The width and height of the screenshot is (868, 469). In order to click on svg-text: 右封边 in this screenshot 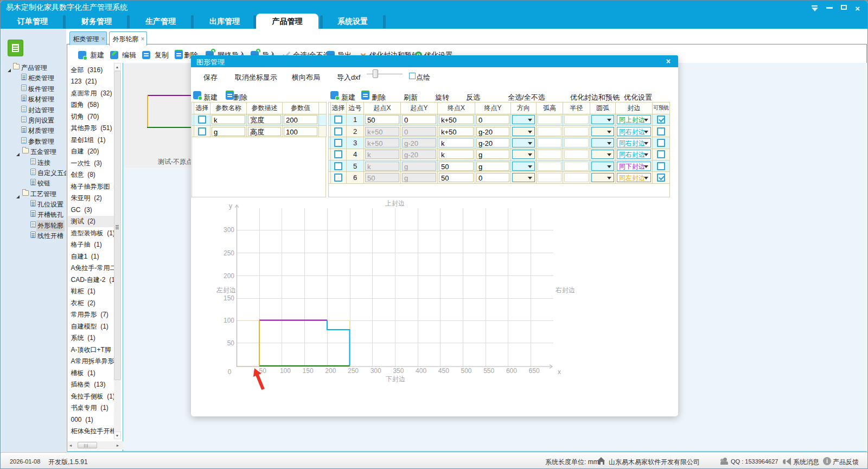, I will do `click(565, 290)`.